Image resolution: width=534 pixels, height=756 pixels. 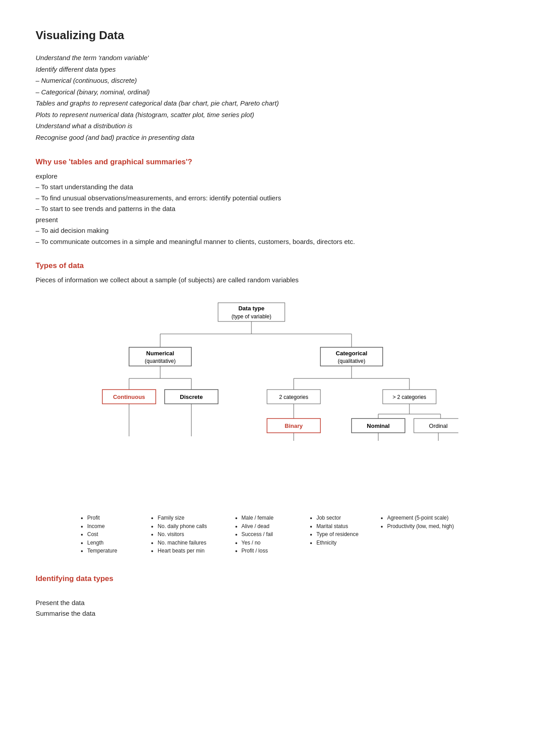 What do you see at coordinates (267, 187) in the screenshot?
I see `explore-item-1: – To start understanding the data` at bounding box center [267, 187].